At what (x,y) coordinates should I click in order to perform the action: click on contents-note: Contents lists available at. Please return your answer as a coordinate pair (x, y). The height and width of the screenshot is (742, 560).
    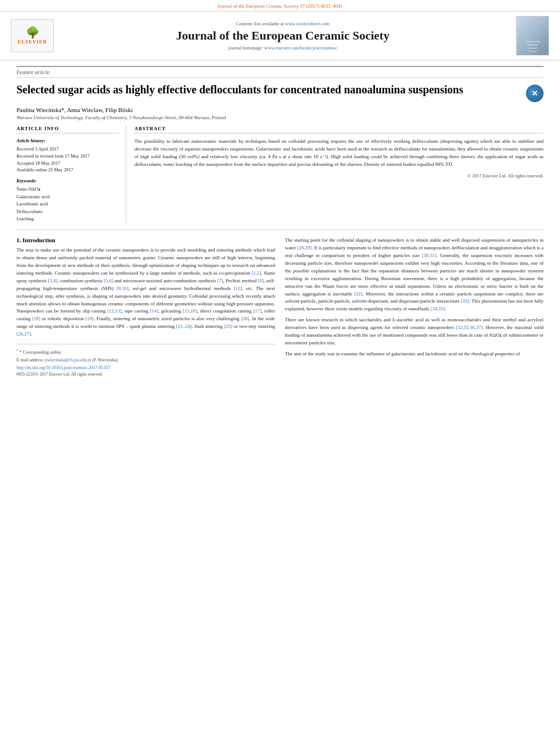
    Looking at the image, I should click on (260, 24).